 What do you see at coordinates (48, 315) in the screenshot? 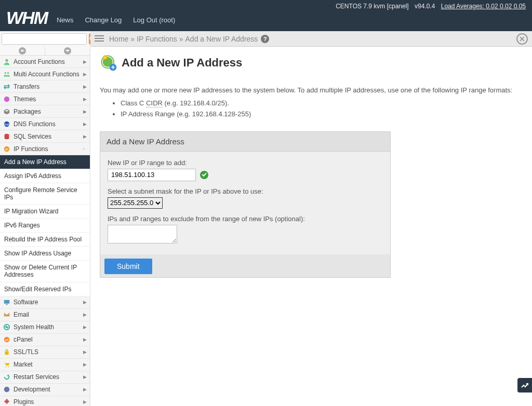
I see `sidebar-item-label: Email` at bounding box center [48, 315].